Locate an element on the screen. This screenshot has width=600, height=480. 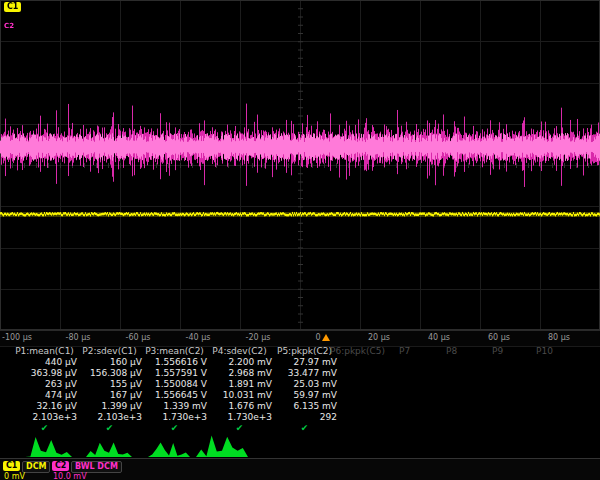
measure-value: 6.135 mV is located at coordinates (304, 406).